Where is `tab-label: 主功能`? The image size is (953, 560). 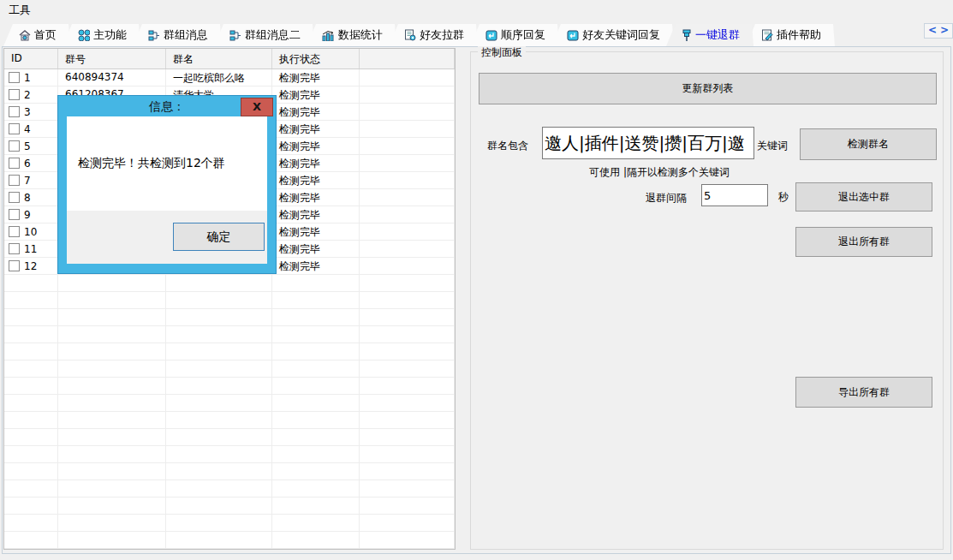
tab-label: 主功能 is located at coordinates (110, 35).